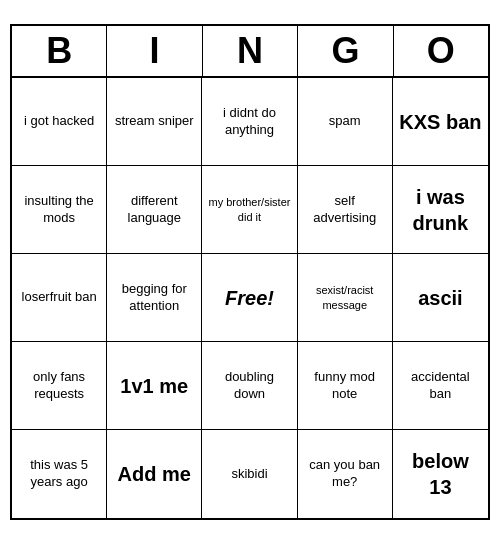  What do you see at coordinates (346, 298) in the screenshot?
I see `bingo-cell-13: sexist/racist message` at bounding box center [346, 298].